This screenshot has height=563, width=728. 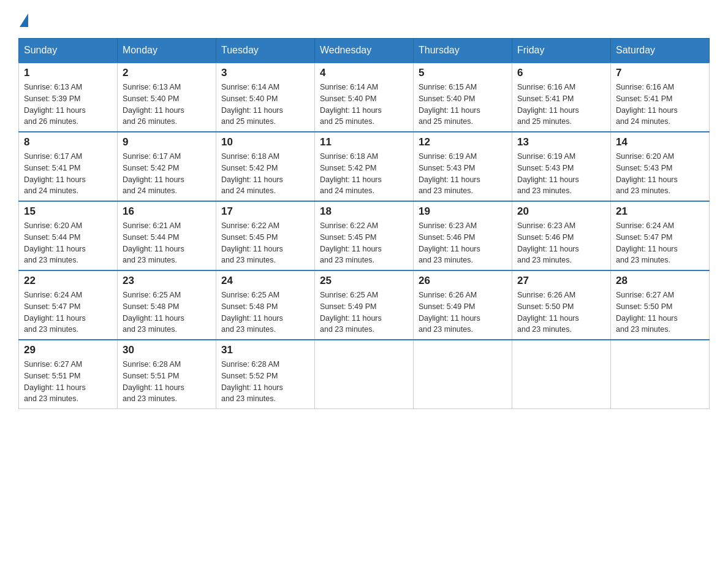 What do you see at coordinates (660, 281) in the screenshot?
I see `day-number: 28` at bounding box center [660, 281].